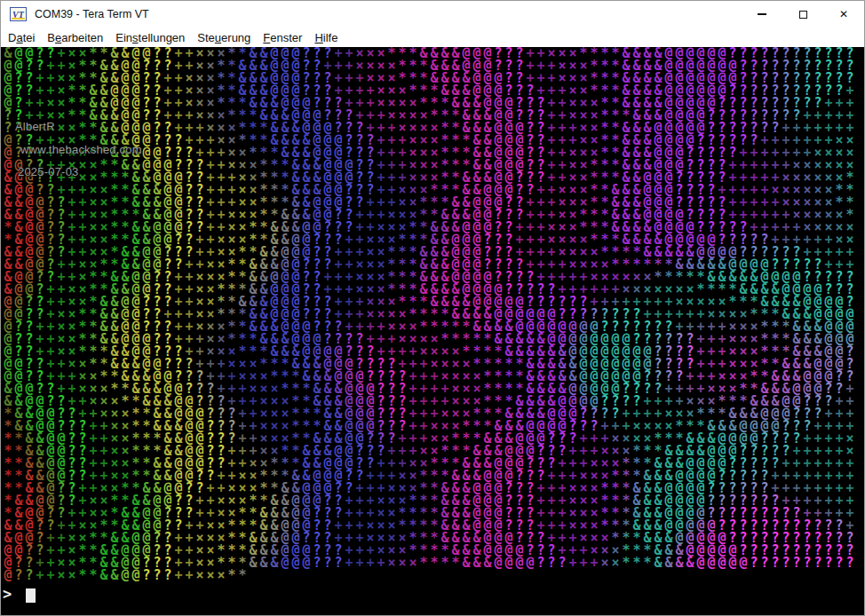 The height and width of the screenshot is (616, 865). What do you see at coordinates (429, 575) in the screenshot?
I see `art-row: @??++××**&&@@???++×××**` at bounding box center [429, 575].